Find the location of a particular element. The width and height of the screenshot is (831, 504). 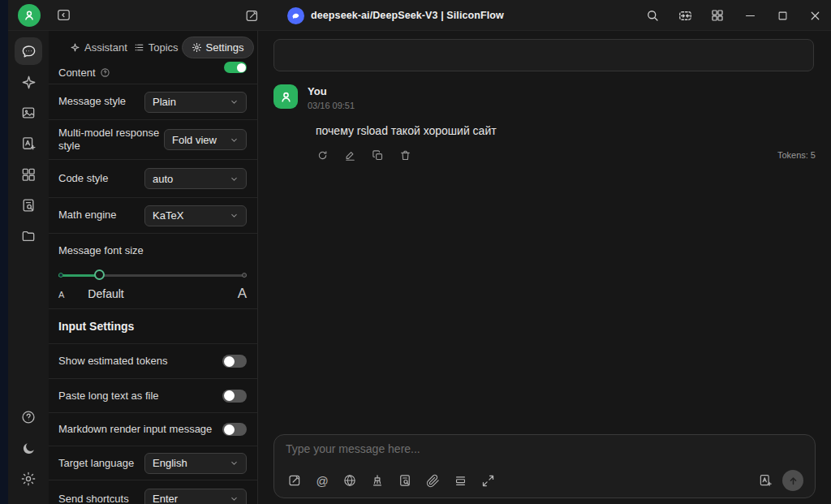

setting-row-font-size: Message font size A Default A is located at coordinates (153, 271).